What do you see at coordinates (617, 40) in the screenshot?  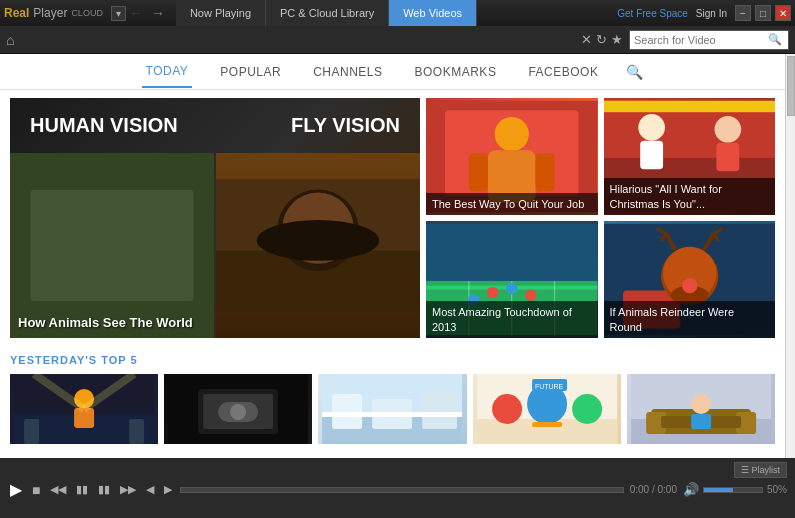 I see `bookmark-icon: ★` at bounding box center [617, 40].